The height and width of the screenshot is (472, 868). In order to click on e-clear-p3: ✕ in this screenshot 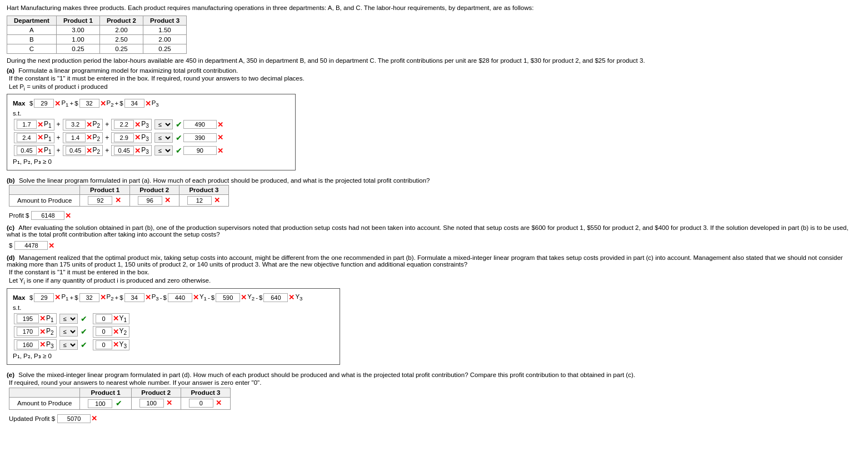, I will do `click(219, 403)`.